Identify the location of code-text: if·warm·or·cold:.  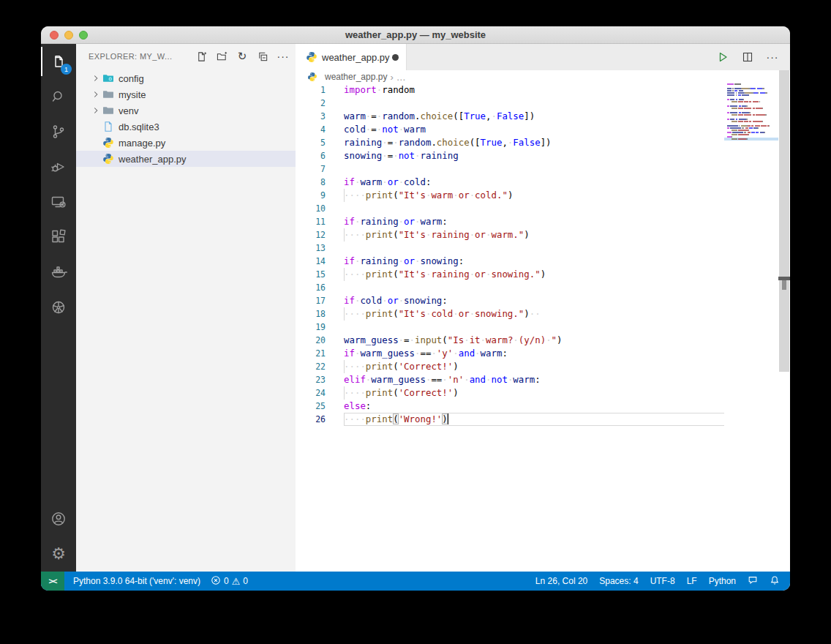
(388, 182).